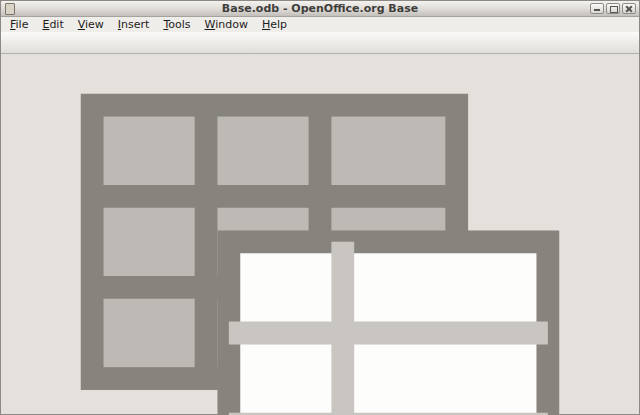 The width and height of the screenshot is (640, 415). What do you see at coordinates (274, 24) in the screenshot?
I see `menu-help: Help` at bounding box center [274, 24].